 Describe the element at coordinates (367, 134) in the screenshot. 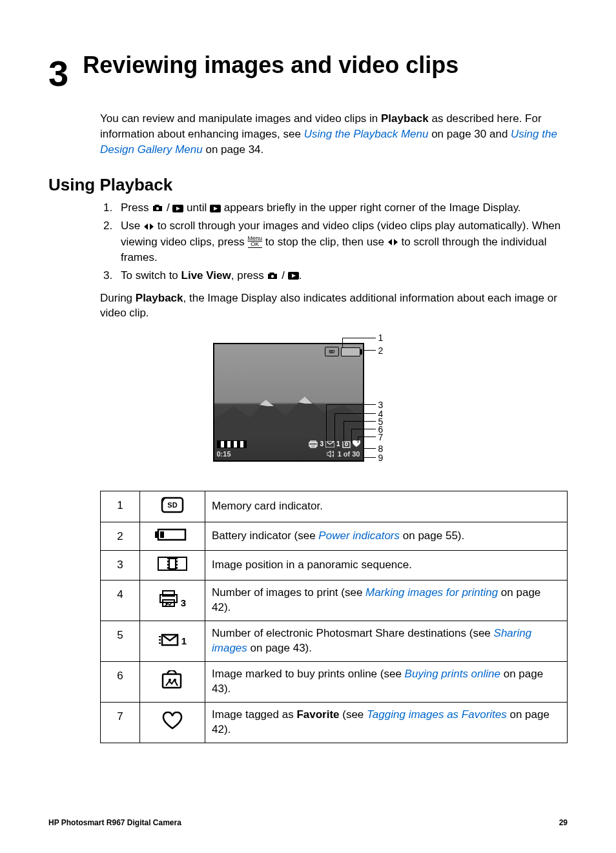

I see `link-playback-menu: Using the Playback Menu` at that location.